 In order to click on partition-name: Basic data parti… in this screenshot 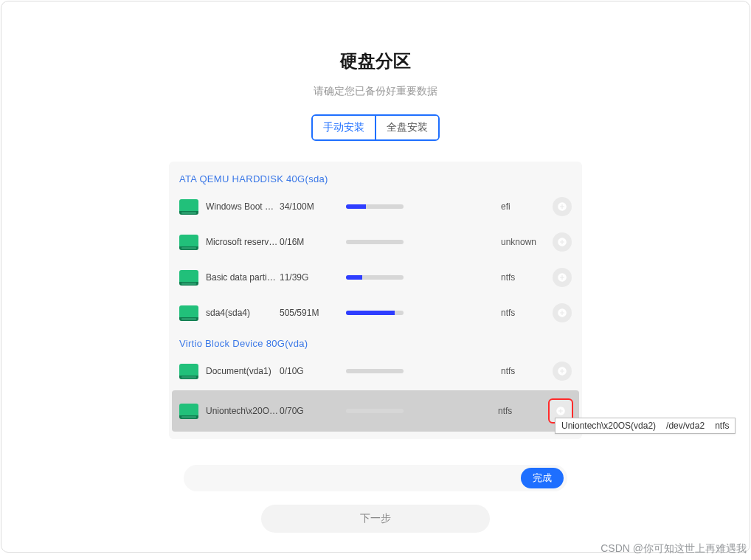, I will do `click(243, 277)`.